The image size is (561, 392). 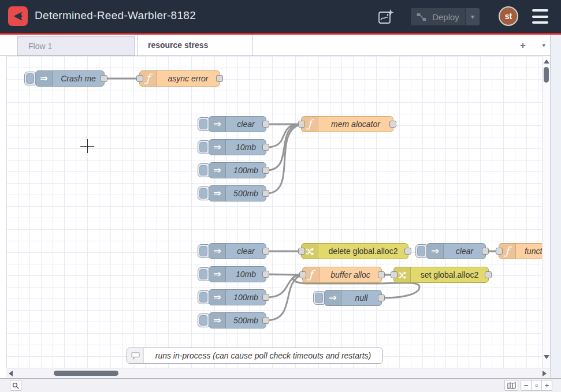 What do you see at coordinates (188, 79) in the screenshot?
I see `node-label: async error` at bounding box center [188, 79].